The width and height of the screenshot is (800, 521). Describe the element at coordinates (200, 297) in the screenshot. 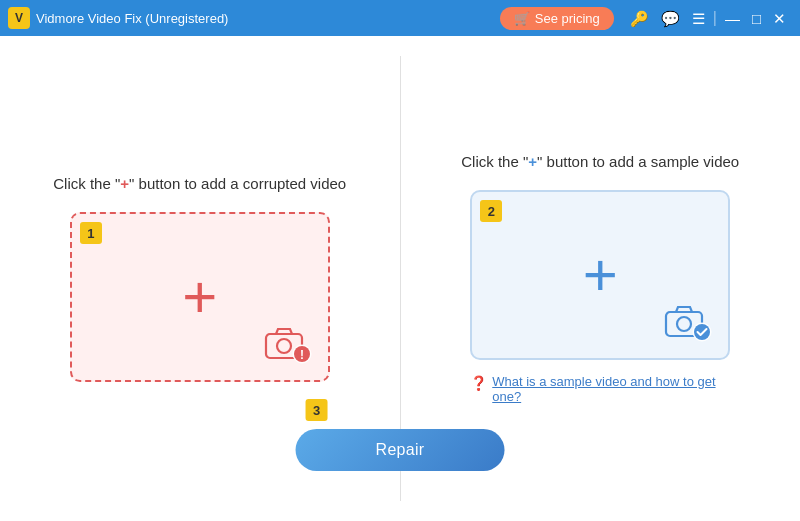

I see `corrupted-video-dropzone: 1 + !` at that location.